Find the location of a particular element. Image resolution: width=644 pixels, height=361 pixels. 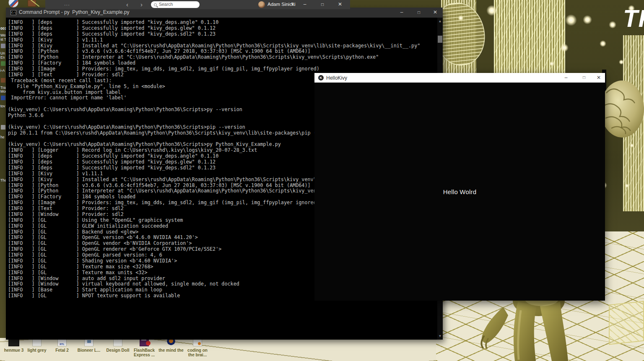

forward-icon: › is located at coordinates (142, 5).